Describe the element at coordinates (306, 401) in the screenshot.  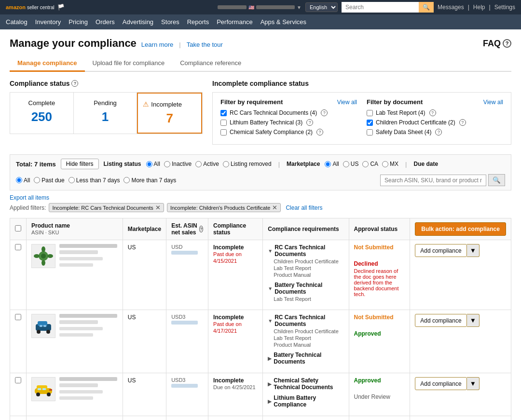
I see `req-group-title-2-1: ▶ Lithium Battery Compliance` at that location.